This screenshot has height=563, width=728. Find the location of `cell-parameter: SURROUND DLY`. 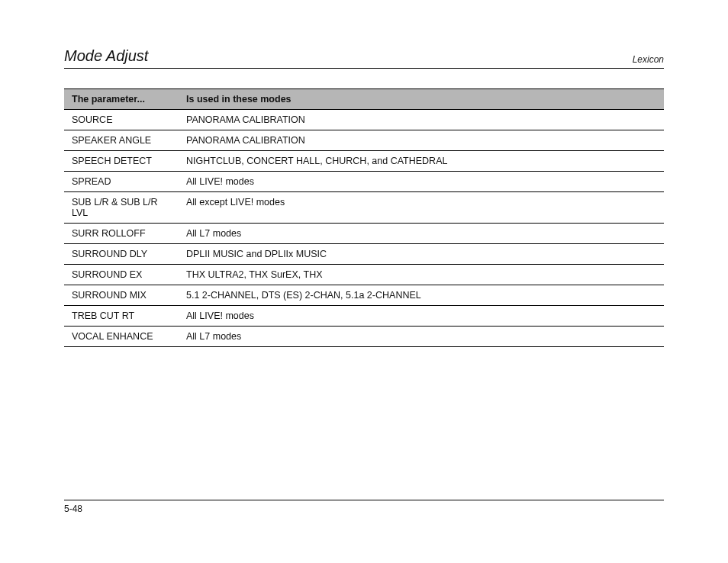

cell-parameter: SURROUND DLY is located at coordinates (121, 255).